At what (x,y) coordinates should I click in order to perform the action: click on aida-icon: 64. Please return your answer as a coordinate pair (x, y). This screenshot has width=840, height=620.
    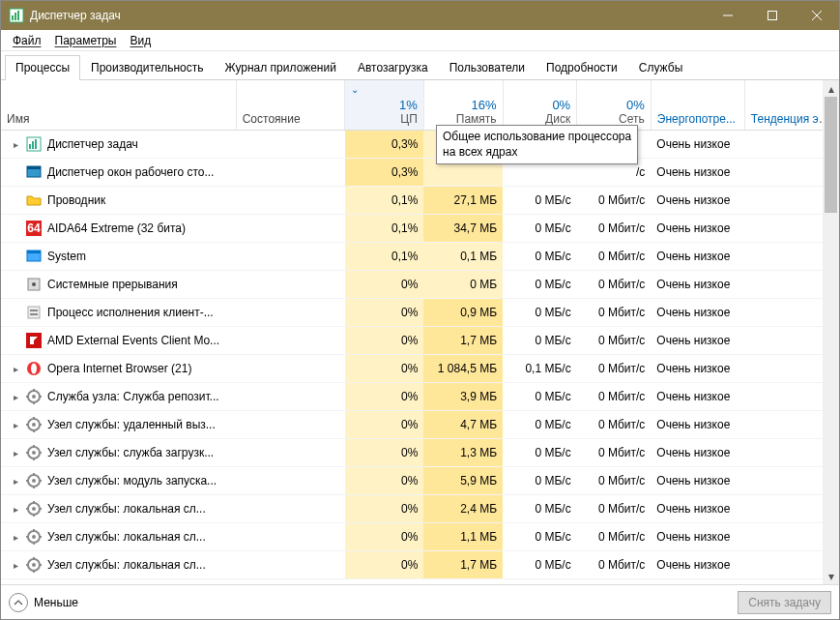
    Looking at the image, I should click on (34, 228).